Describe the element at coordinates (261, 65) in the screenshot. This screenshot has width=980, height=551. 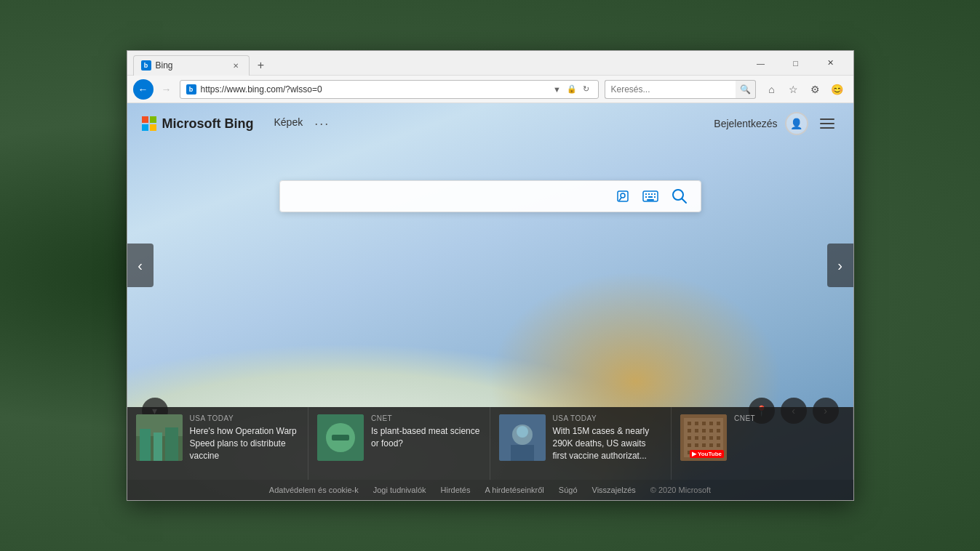
I see `new-tab-button: +` at that location.